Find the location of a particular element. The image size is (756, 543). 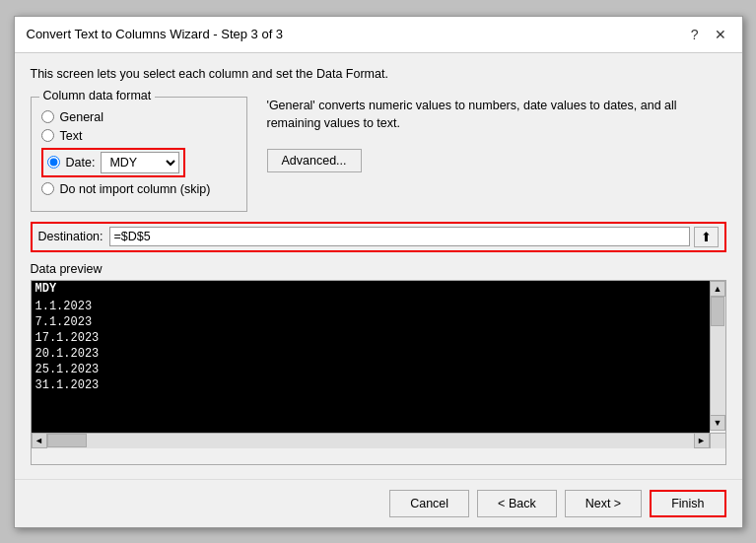

right-panel: 'General' converts numeric values to num… is located at coordinates (497, 134).